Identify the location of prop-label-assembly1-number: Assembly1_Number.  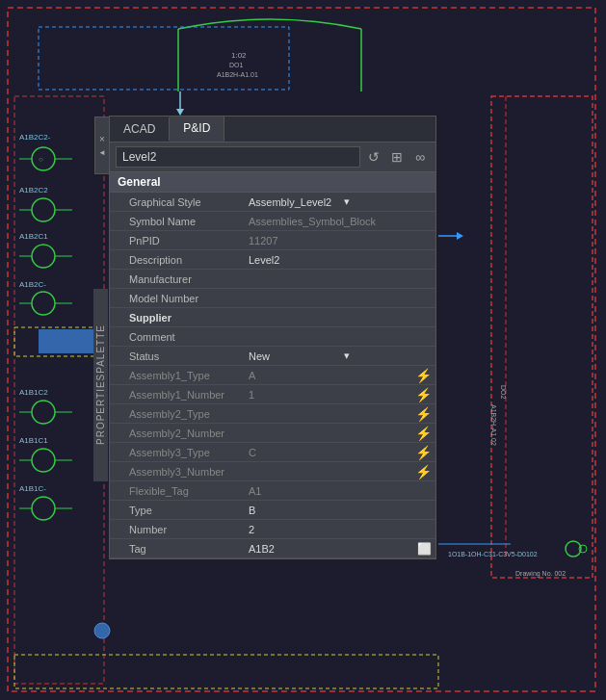
(177, 395).